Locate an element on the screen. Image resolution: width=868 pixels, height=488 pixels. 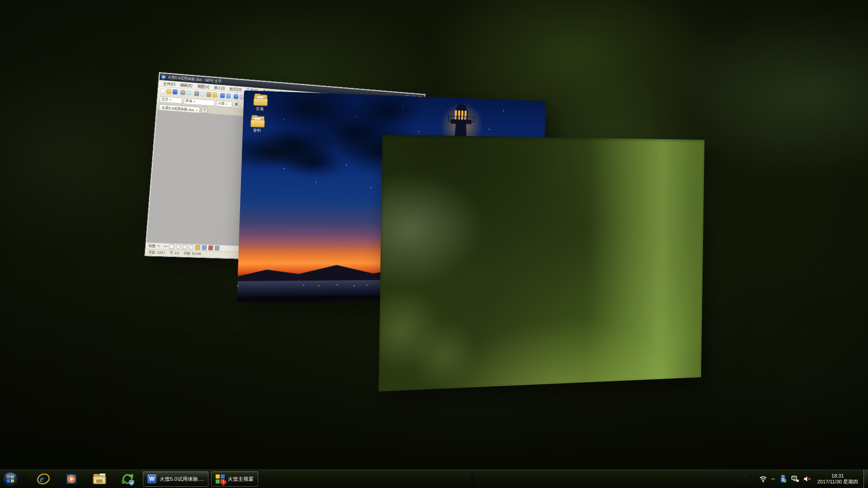
line-shape-icon is located at coordinates (165, 247).